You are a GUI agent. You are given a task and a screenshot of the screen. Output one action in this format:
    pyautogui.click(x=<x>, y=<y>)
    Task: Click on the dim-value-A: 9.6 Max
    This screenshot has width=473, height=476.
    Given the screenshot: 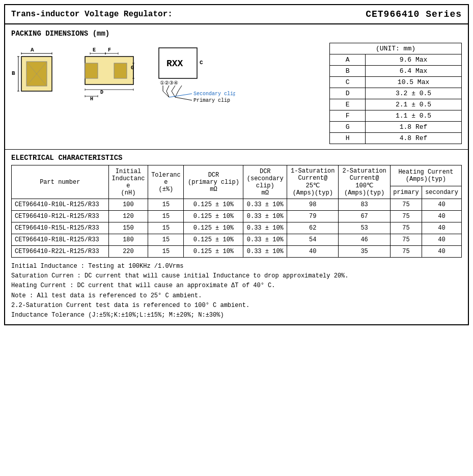 What is the action you would take?
    pyautogui.click(x=413, y=60)
    